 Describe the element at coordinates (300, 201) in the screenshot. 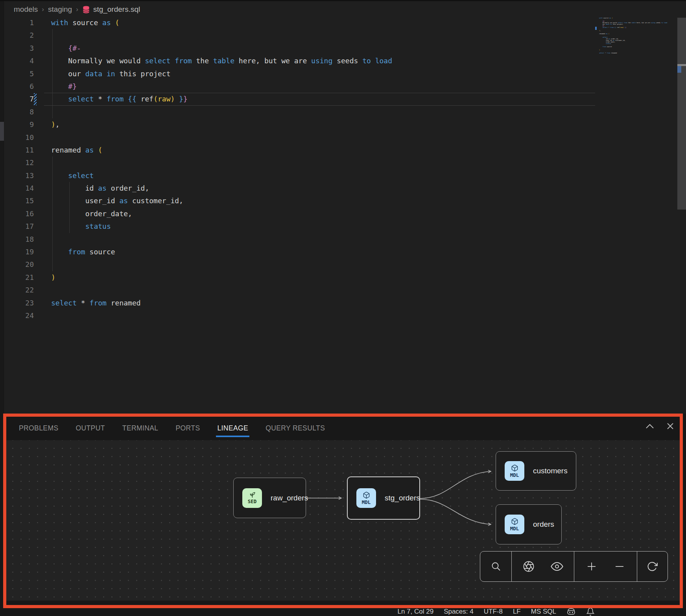

I see `code-line-15: 15 user_id as customer_id,` at that location.